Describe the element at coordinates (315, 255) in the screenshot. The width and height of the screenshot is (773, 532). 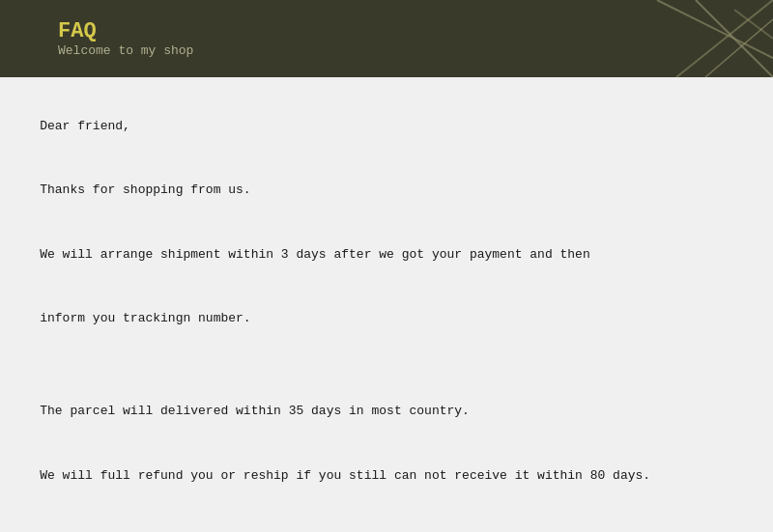
I see `line2: We will arrange shipment within 3 days a…` at that location.